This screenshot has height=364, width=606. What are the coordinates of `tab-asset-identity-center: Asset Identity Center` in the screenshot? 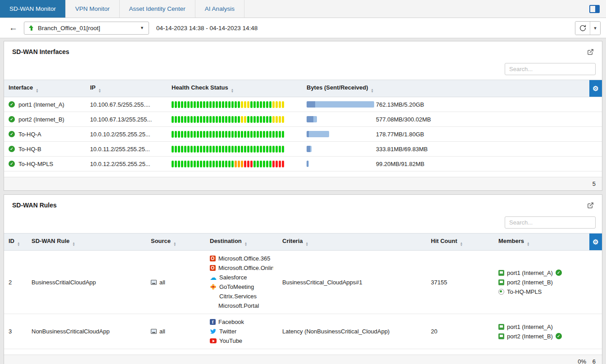 It's located at (158, 9).